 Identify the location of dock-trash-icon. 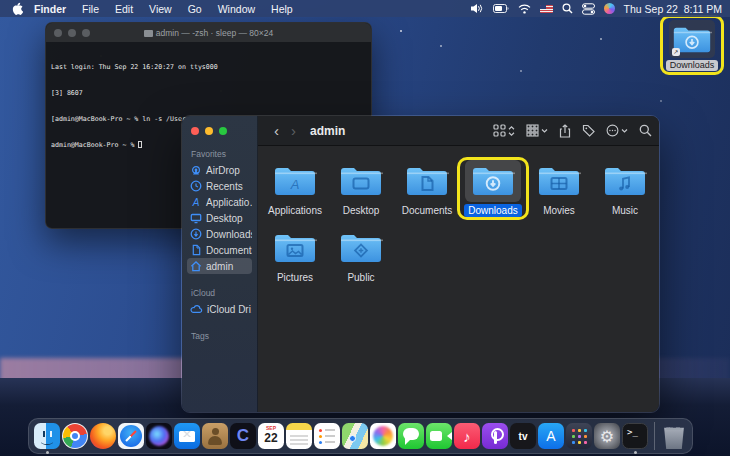
(674, 436).